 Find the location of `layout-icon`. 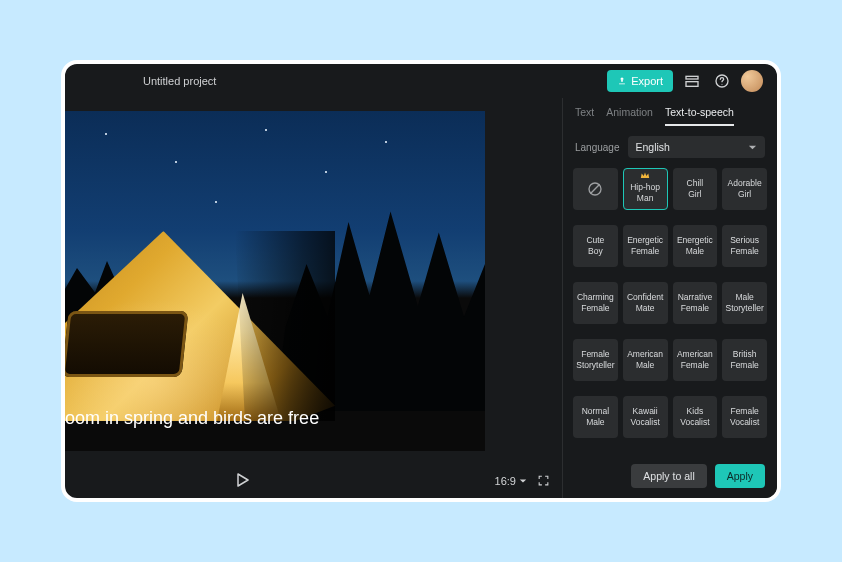

layout-icon is located at coordinates (692, 81).